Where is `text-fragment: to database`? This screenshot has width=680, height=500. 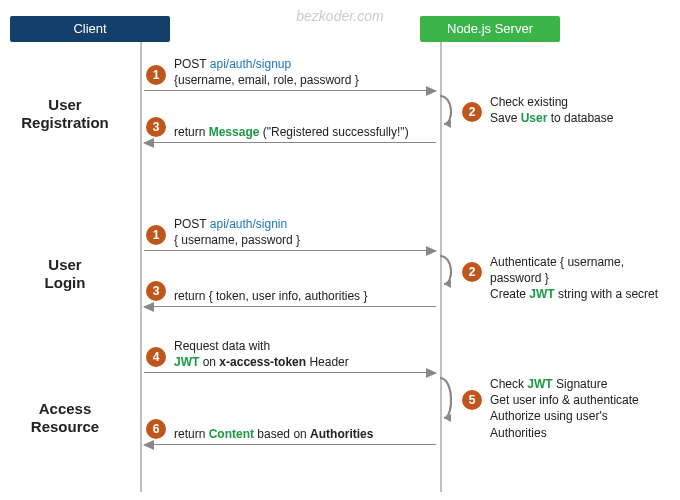
text-fragment: to database is located at coordinates (580, 118).